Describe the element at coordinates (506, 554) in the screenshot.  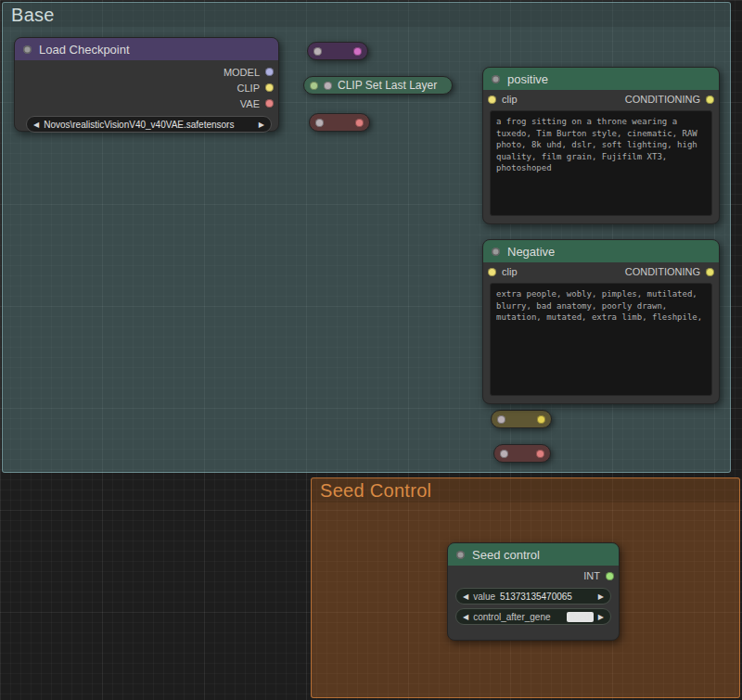
I see `node-title: Seed control` at that location.